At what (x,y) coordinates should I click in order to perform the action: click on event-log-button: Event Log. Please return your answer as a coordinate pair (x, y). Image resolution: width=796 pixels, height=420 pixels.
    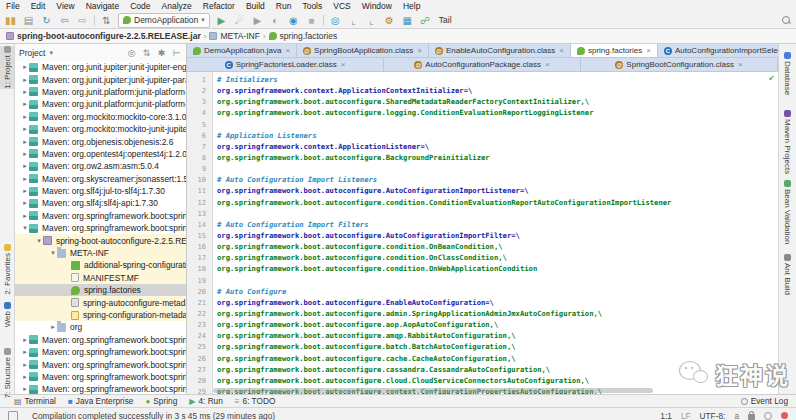
    Looking at the image, I should click on (764, 401).